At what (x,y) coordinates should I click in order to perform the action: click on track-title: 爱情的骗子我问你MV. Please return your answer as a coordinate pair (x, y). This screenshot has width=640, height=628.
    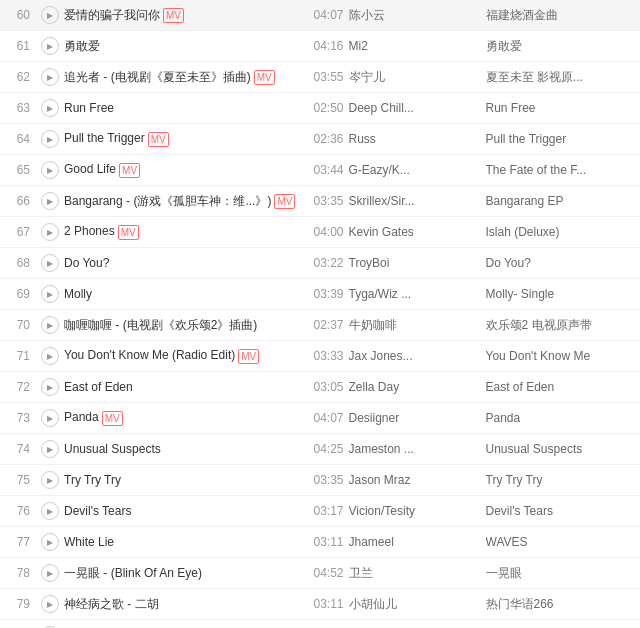
    Looking at the image, I should click on (186, 16).